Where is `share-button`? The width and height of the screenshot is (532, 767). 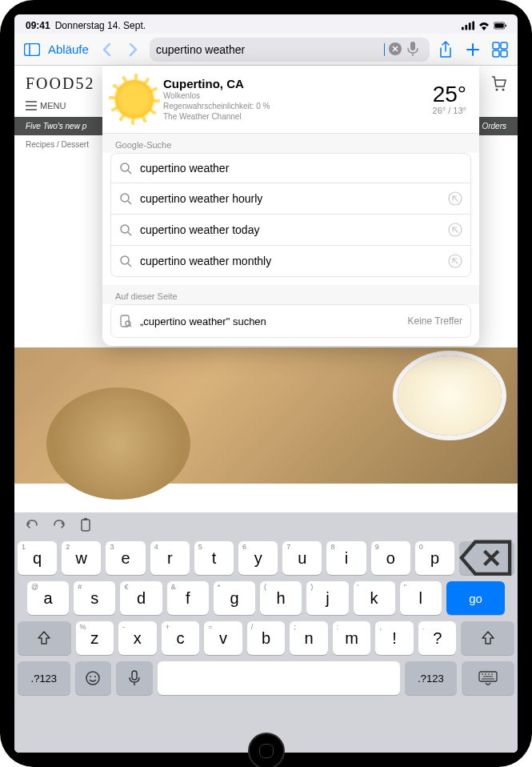
share-button is located at coordinates (446, 50).